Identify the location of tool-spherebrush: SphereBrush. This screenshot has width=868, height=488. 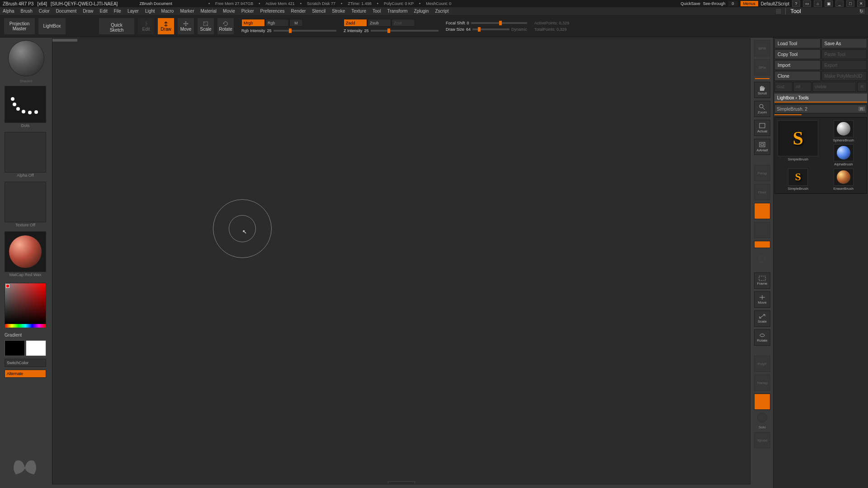
(844, 131).